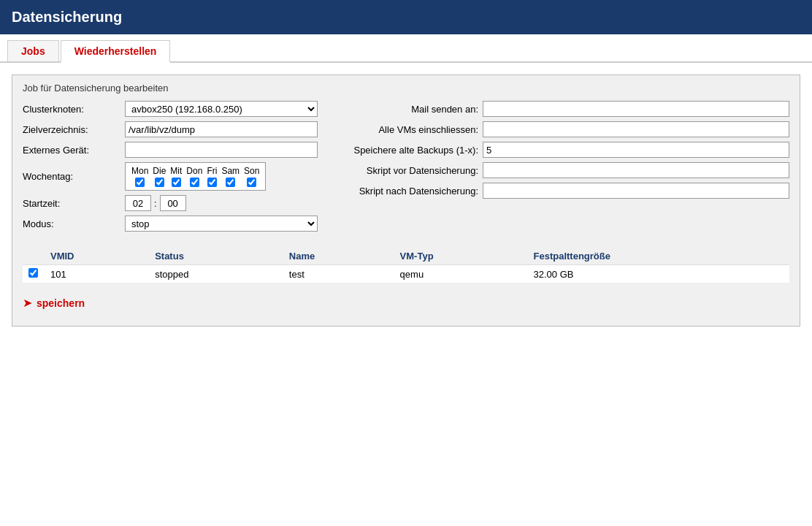 The width and height of the screenshot is (812, 526). What do you see at coordinates (194, 177) in the screenshot?
I see `weekday-don: Don` at bounding box center [194, 177].